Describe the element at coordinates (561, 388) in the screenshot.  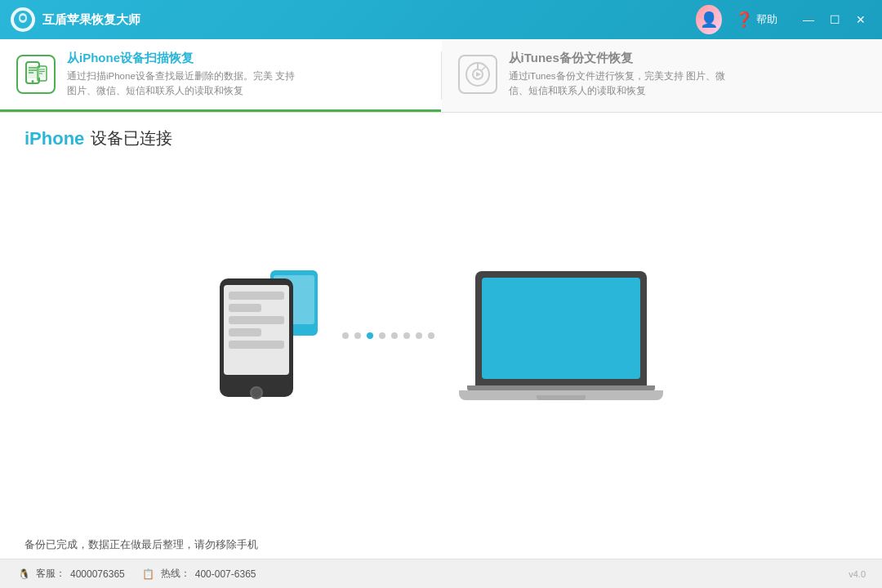
I see `laptop-hinge` at that location.